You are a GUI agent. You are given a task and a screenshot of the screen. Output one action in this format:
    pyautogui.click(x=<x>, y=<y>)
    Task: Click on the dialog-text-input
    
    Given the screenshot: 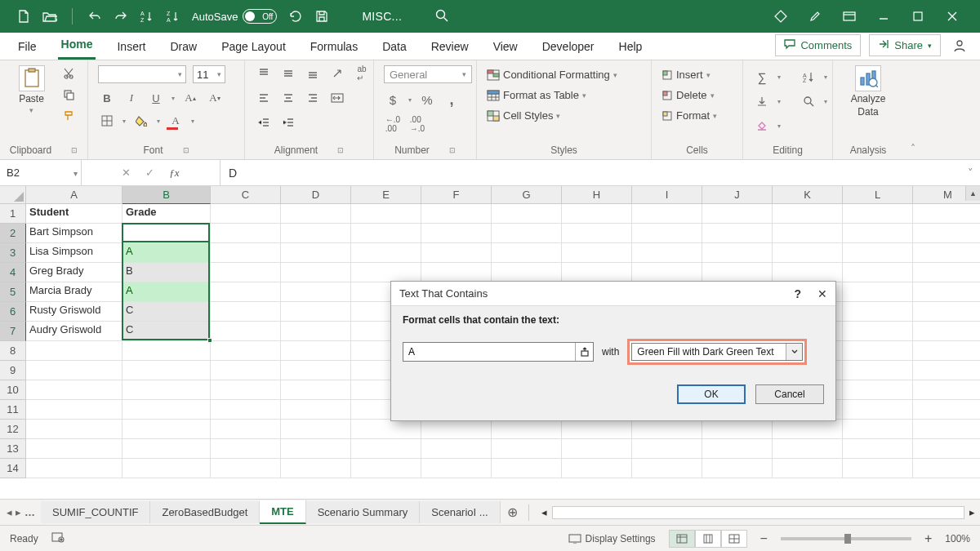 What is the action you would take?
    pyautogui.click(x=498, y=352)
    